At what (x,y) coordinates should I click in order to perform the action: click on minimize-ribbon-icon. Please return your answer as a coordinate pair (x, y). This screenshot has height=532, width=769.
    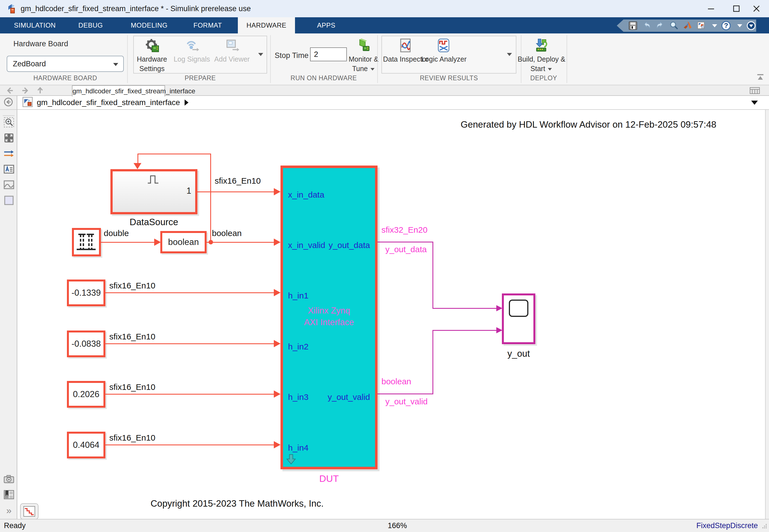
    Looking at the image, I should click on (751, 26).